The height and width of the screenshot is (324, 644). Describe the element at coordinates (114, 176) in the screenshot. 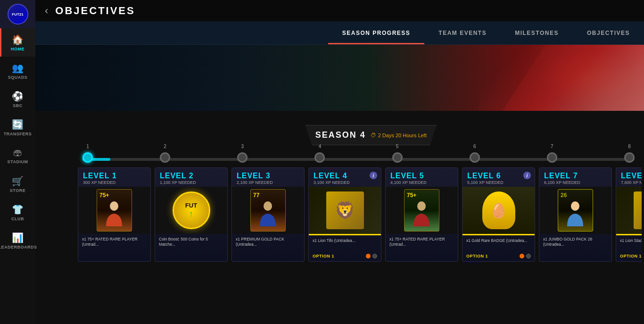

I see `card-level-1: LEVEL 1` at that location.